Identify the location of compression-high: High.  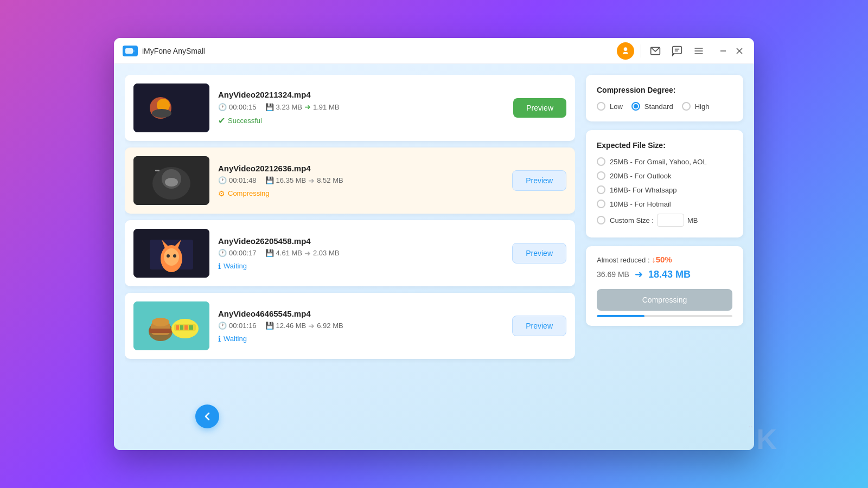
(695, 106).